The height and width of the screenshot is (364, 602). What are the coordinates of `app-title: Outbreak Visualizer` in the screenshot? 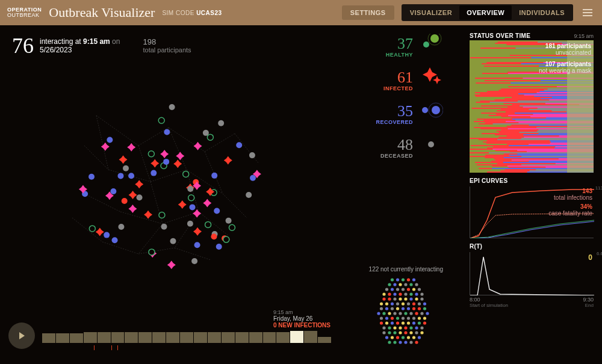 It's located at (102, 13).